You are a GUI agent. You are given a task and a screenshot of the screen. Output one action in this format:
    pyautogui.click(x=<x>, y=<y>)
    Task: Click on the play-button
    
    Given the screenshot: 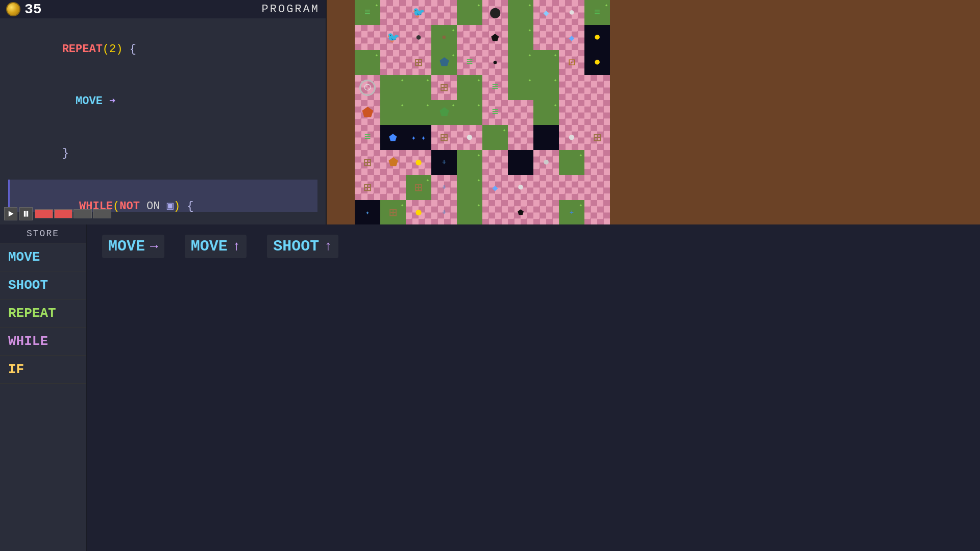 What is the action you would take?
    pyautogui.click(x=11, y=214)
    